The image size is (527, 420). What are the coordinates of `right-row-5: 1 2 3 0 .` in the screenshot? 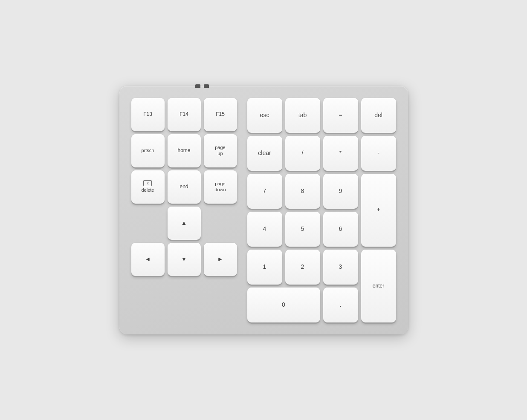 It's located at (321, 286).